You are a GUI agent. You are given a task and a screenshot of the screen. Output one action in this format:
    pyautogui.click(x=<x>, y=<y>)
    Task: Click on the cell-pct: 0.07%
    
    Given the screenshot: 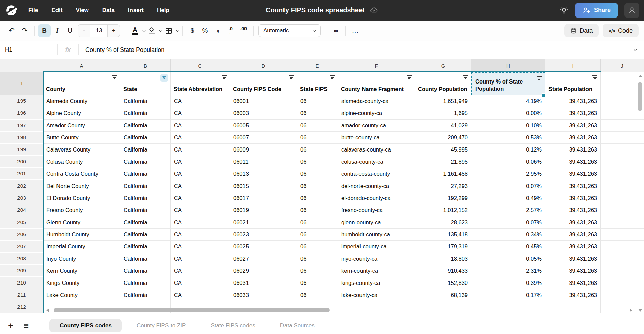 What is the action you would take?
    pyautogui.click(x=508, y=186)
    